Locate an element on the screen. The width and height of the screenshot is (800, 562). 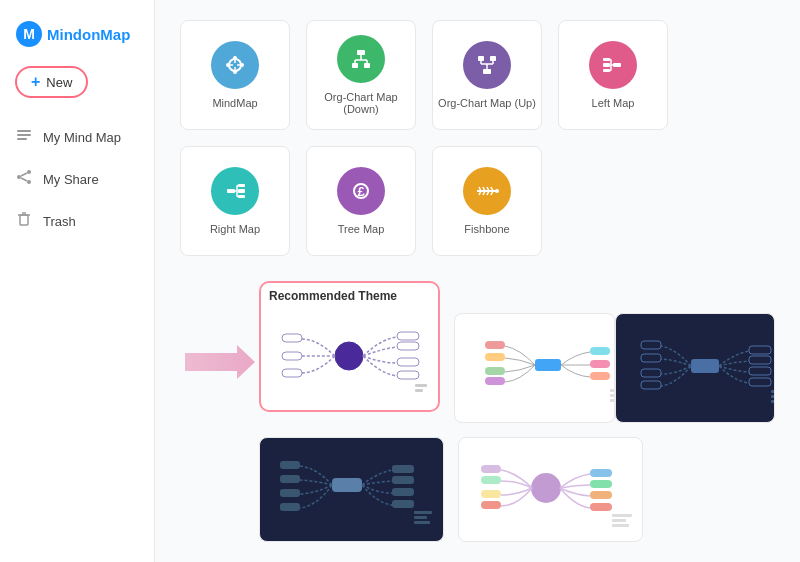
map-card-tree-map: £ Tree Map is located at coordinates (361, 201).